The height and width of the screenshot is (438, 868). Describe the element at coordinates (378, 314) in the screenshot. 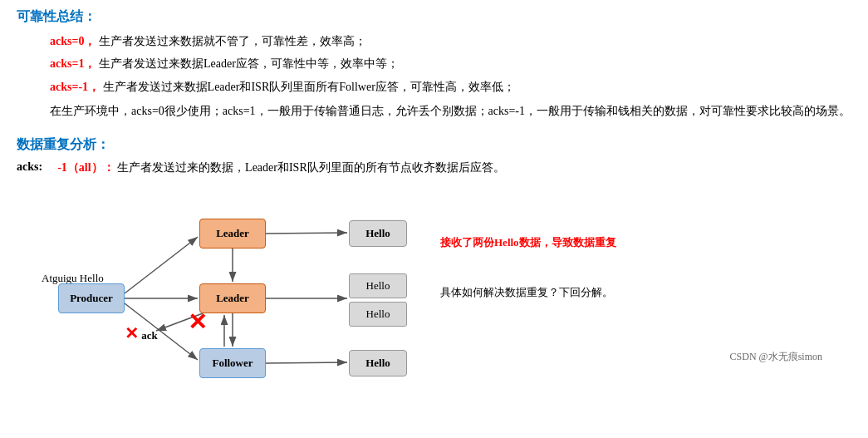

I see `hello-node-3: Hello` at that location.